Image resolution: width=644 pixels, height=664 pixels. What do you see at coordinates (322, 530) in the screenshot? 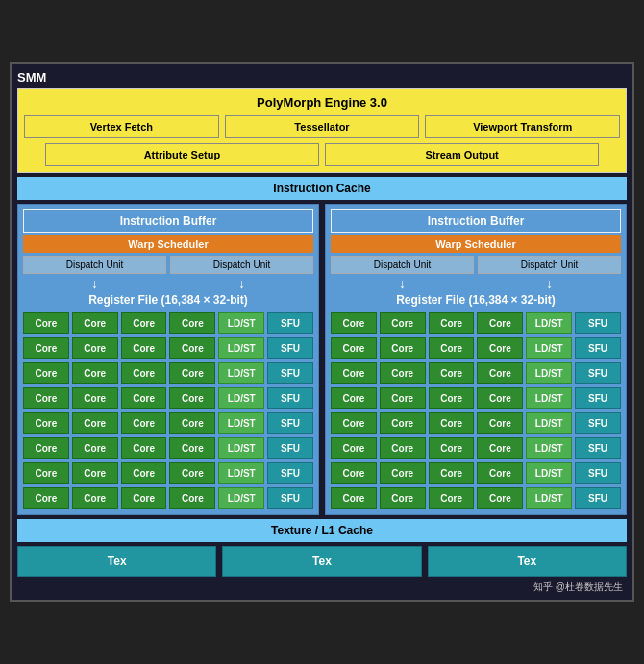
I see `texture-cache-bar: Texture / L1 Cache` at bounding box center [322, 530].